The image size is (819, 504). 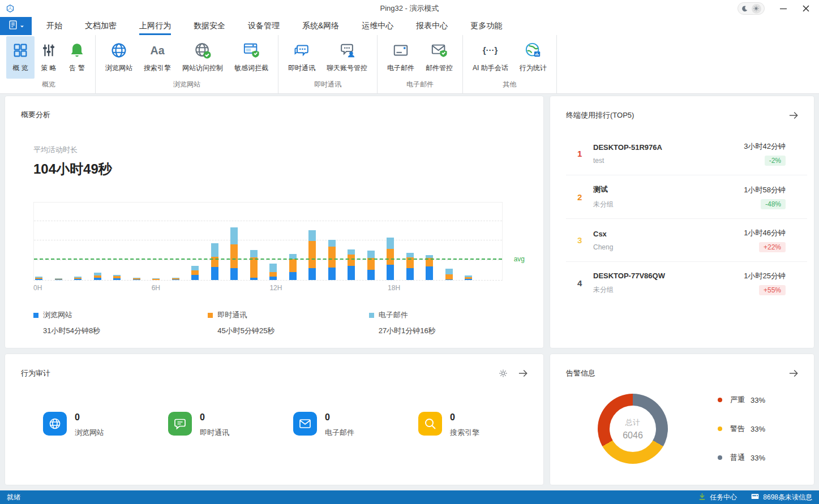 I want to click on tab-上网行为: 上网行为, so click(x=155, y=26).